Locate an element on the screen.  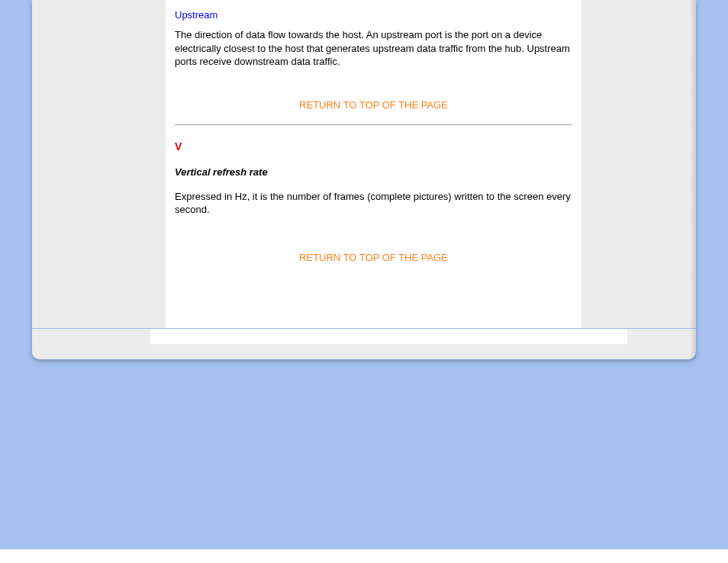
section-letter-v: V is located at coordinates (374, 146).